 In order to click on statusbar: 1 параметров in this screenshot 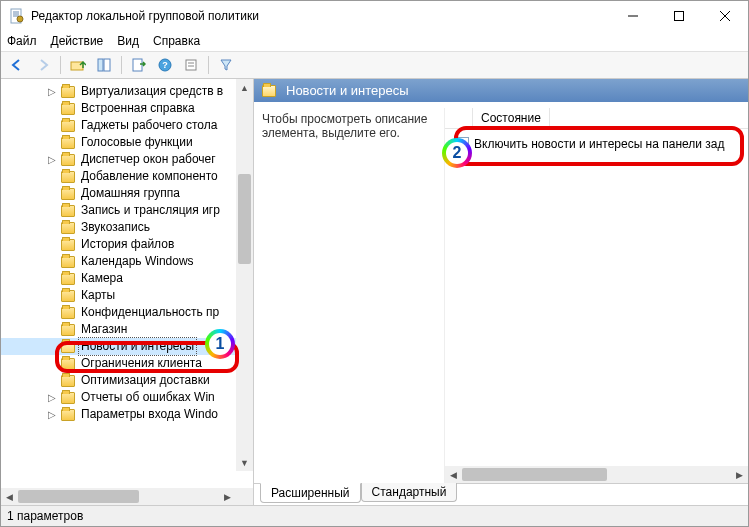, I will do `click(374, 516)`.